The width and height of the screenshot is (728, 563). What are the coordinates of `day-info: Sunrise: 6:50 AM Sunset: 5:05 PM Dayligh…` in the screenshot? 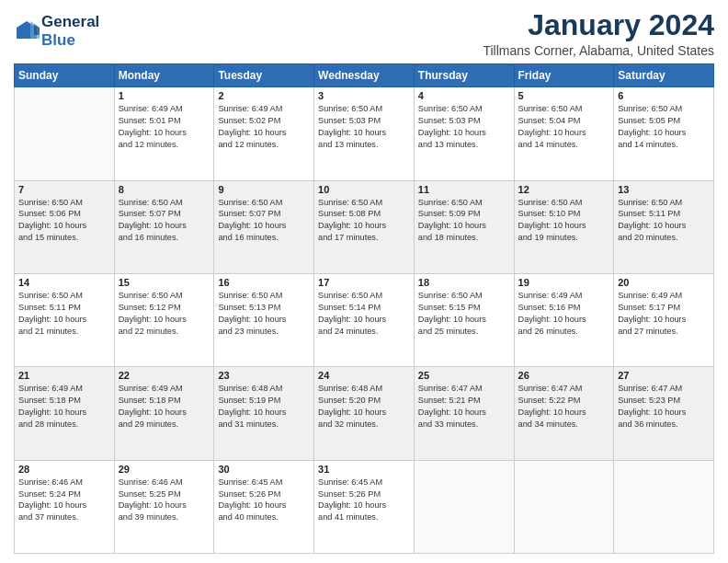 It's located at (664, 127).